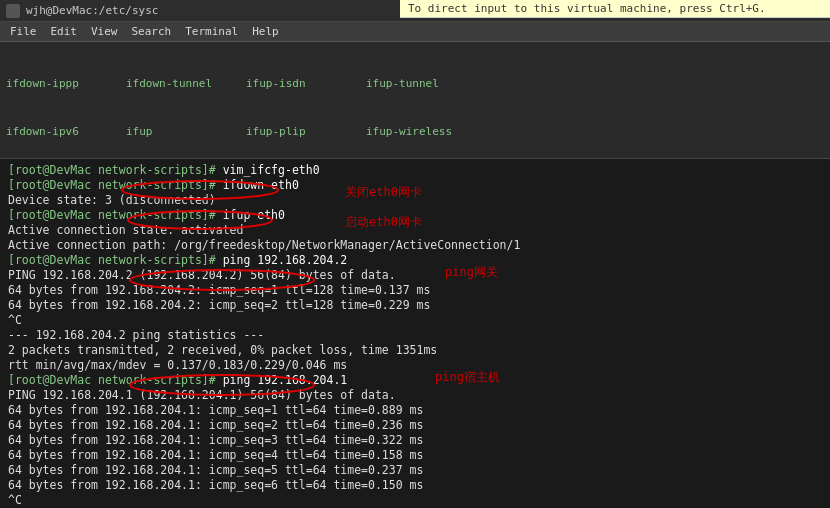 This screenshot has height=508, width=830. I want to click on terminal-line: 64 bytes from 192.168.204.1: icmp_seq=4 …, so click(415, 456).